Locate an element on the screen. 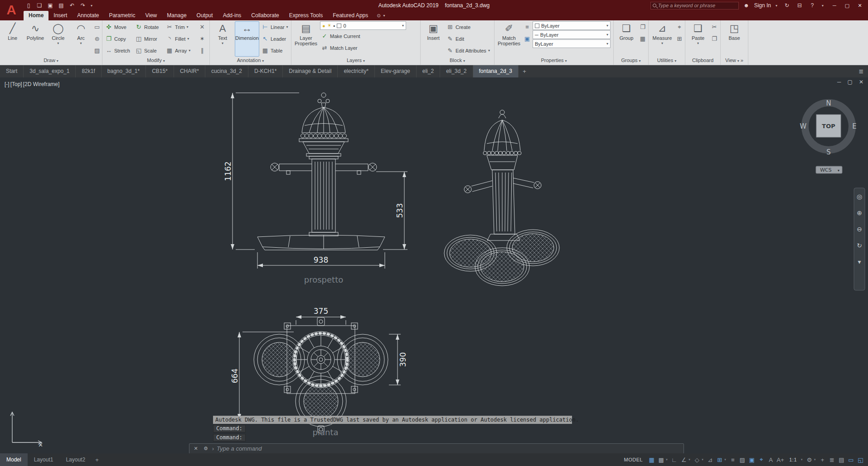  open-file-icon: ❏ is located at coordinates (39, 5).